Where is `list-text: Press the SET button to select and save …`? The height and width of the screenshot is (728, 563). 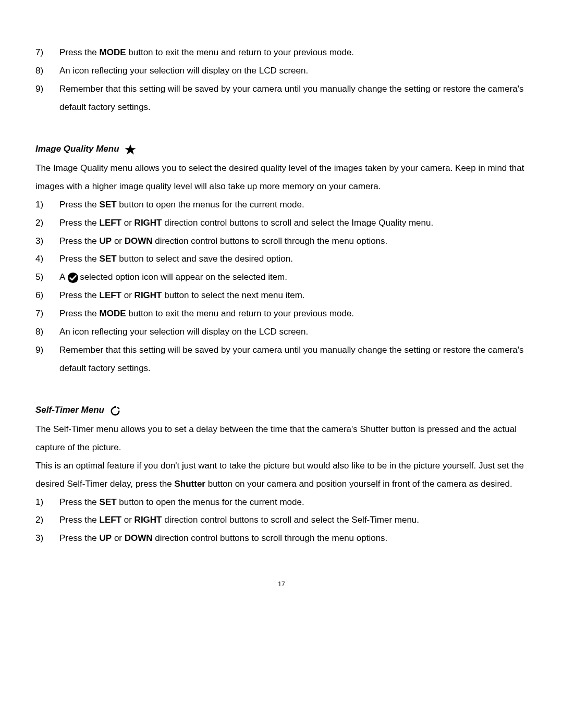
list-text: Press the SET button to select and save … is located at coordinates (293, 260).